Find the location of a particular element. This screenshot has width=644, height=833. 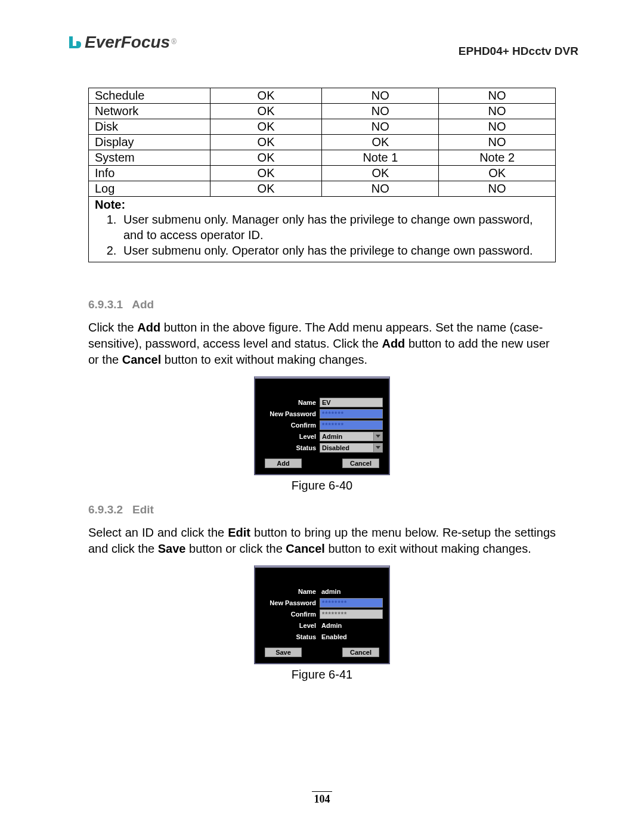

table-row: SystemOKNote 1Note 2 is located at coordinates (322, 158).